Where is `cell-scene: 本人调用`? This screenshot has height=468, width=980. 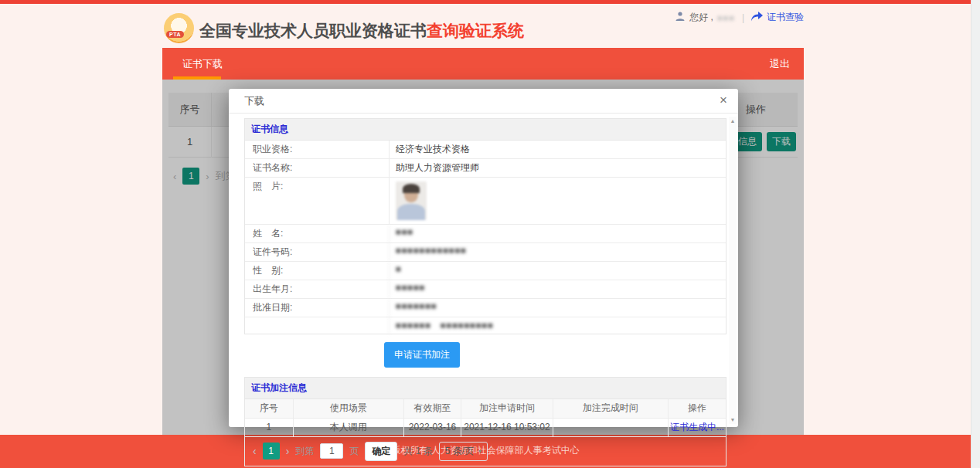 cell-scene: 本人调用 is located at coordinates (348, 427).